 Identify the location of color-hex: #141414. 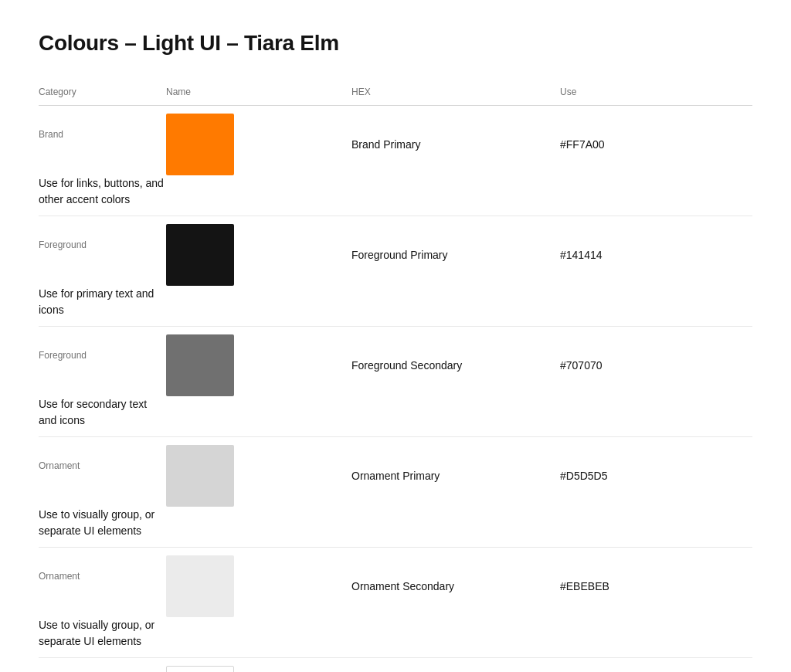
(675, 255).